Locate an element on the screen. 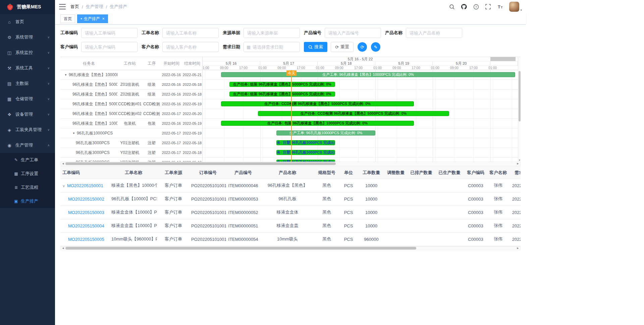 The image size is (644, 325). order-link: MO202205150003 is located at coordinates (86, 213).